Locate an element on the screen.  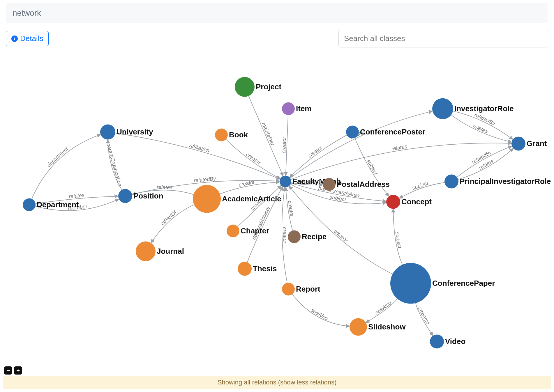
node-PostalAddress: PostalAddress is located at coordinates (356, 185).